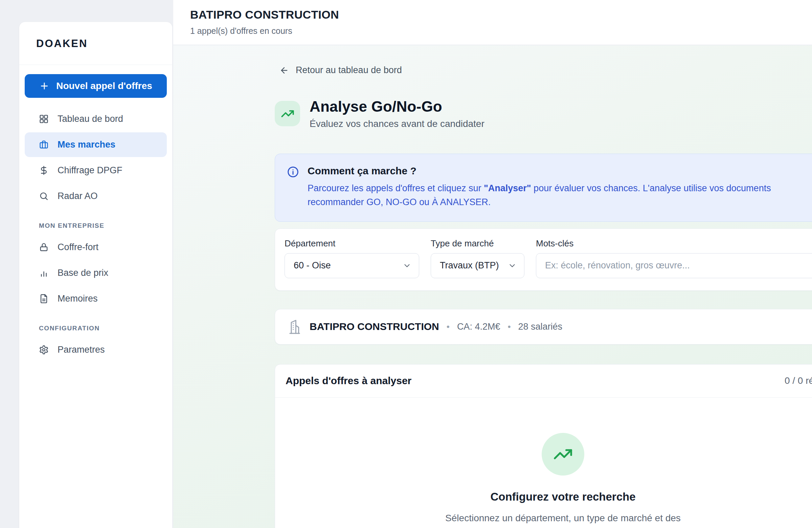 The image size is (812, 528). Describe the element at coordinates (798, 381) in the screenshot. I see `results-count: 0 / 0 résultats` at that location.